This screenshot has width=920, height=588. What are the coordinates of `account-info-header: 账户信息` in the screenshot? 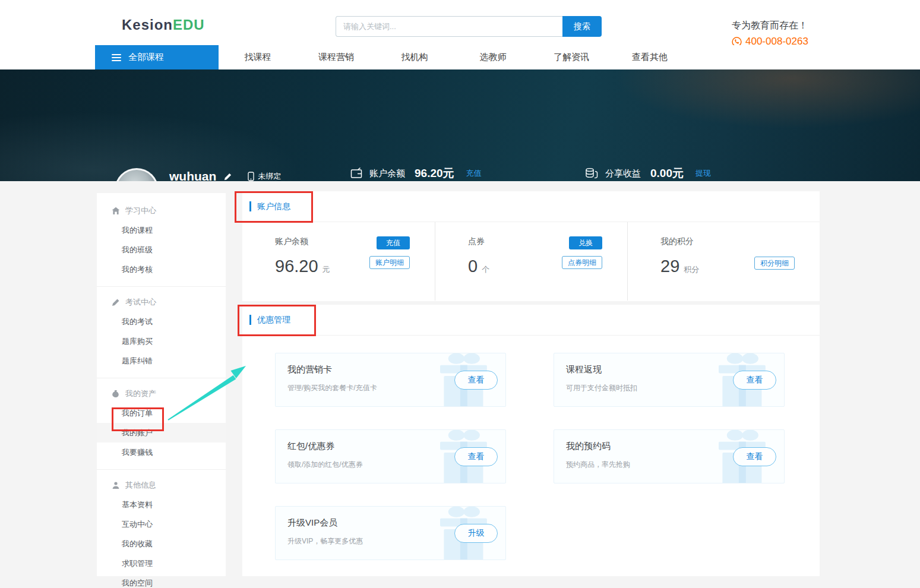 It's located at (531, 207).